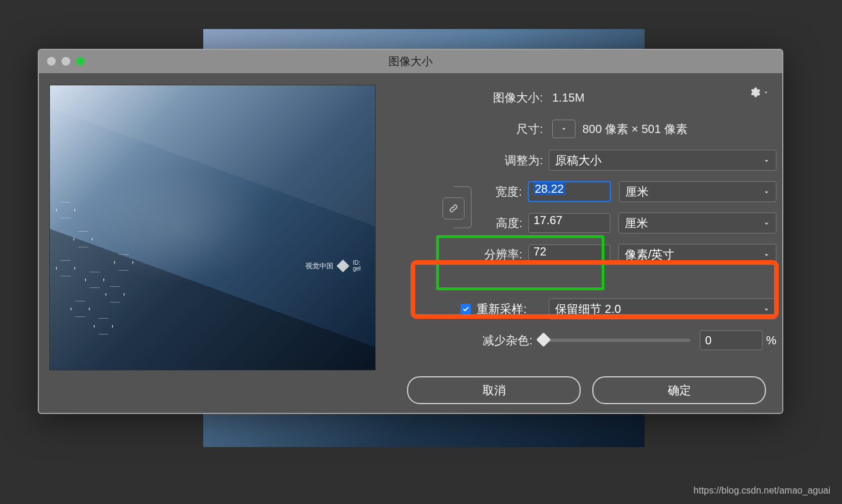 The image size is (842, 504). I want to click on fit-to-row: 调整为: 原稿大小, so click(582, 160).